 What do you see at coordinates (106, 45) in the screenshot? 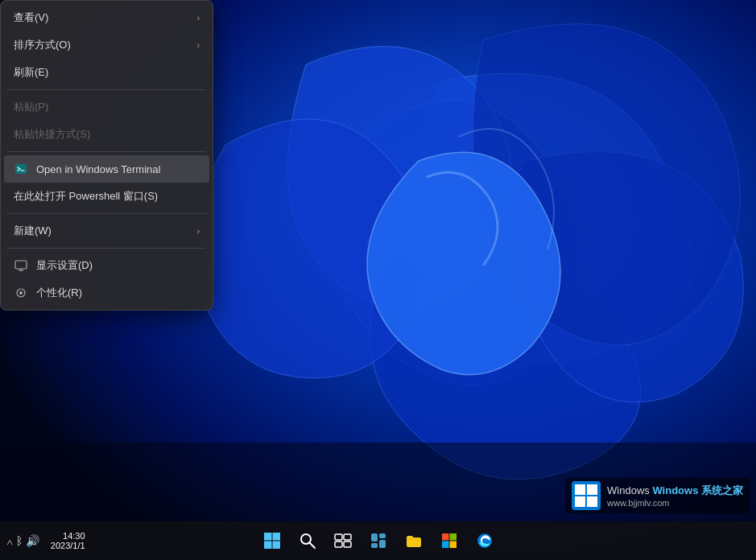
I see `menu-item-sort: 排序方式(O) ›` at bounding box center [106, 45].